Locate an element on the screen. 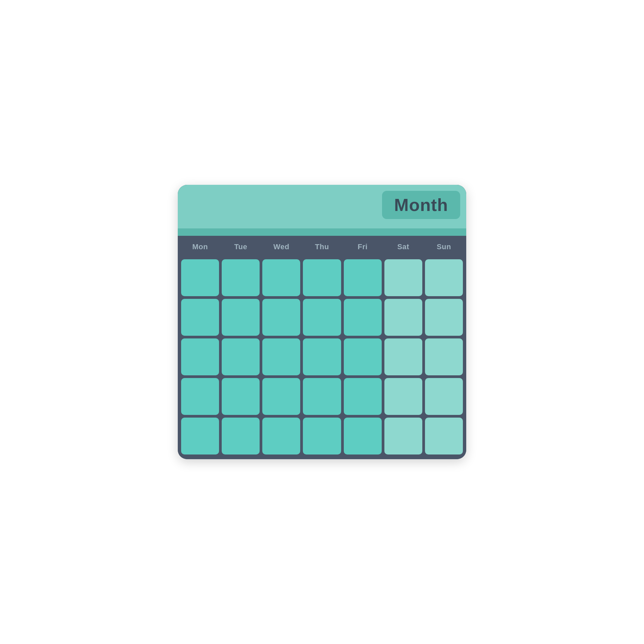 The height and width of the screenshot is (644, 644). calendar-subheader-bar is located at coordinates (322, 232).